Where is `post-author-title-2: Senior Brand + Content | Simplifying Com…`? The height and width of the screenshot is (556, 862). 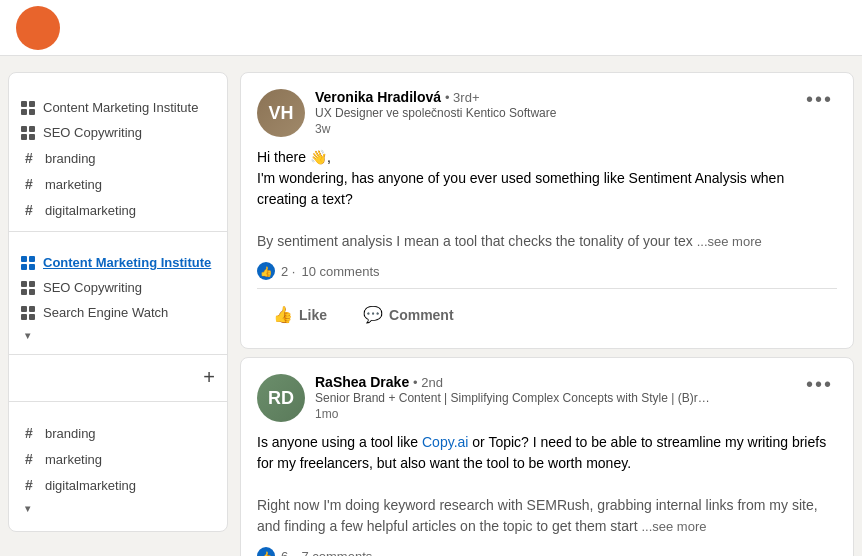
post-author-title-2: Senior Brand + Content | Simplifying Com… is located at coordinates (515, 398).